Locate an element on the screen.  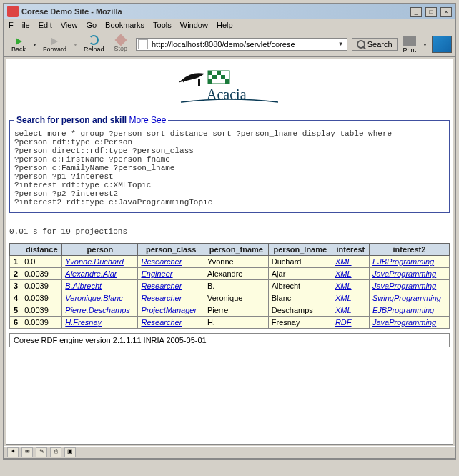
menu-bookmarks: Bookmarks is located at coordinates (124, 25).